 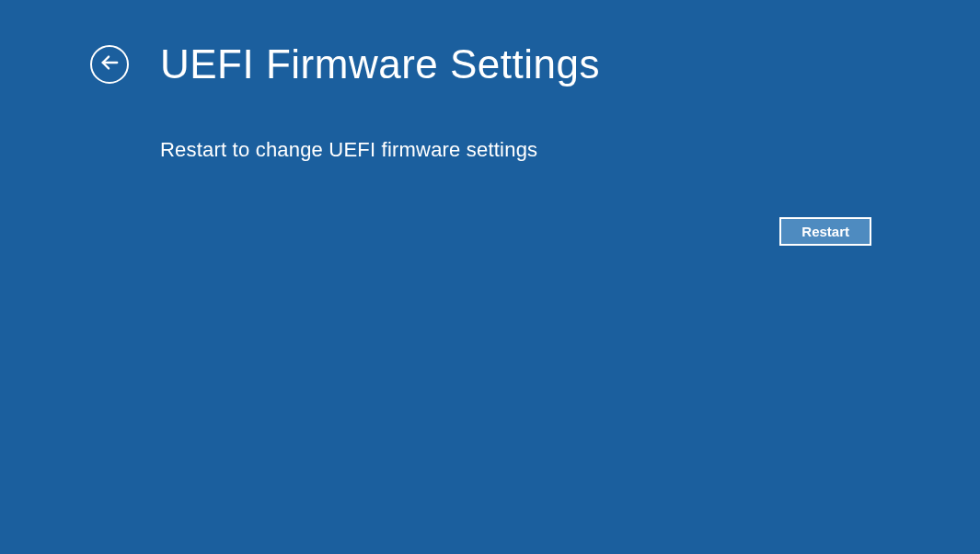 What do you see at coordinates (490, 123) in the screenshot?
I see `description-text: Restart to change UEFI firmware settings` at bounding box center [490, 123].